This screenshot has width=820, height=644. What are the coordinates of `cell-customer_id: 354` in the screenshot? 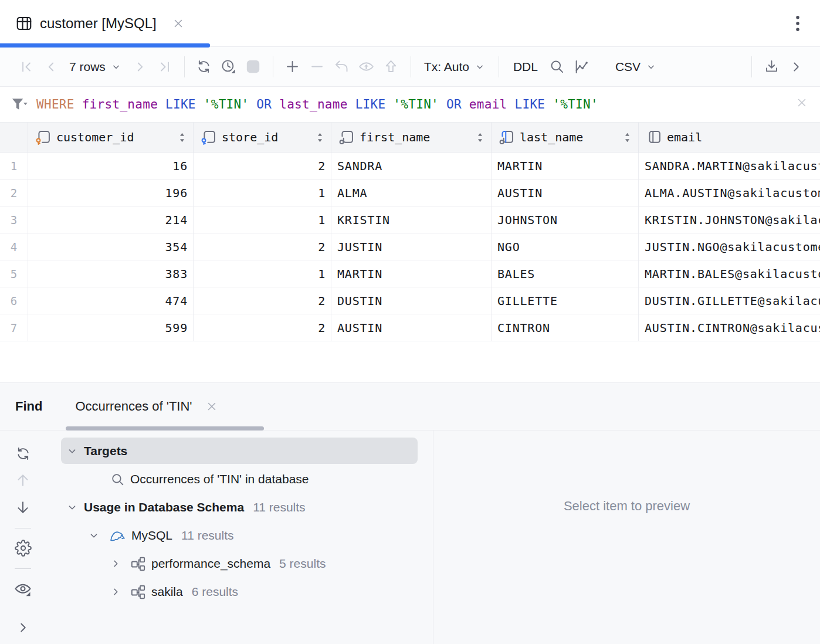 It's located at (111, 246).